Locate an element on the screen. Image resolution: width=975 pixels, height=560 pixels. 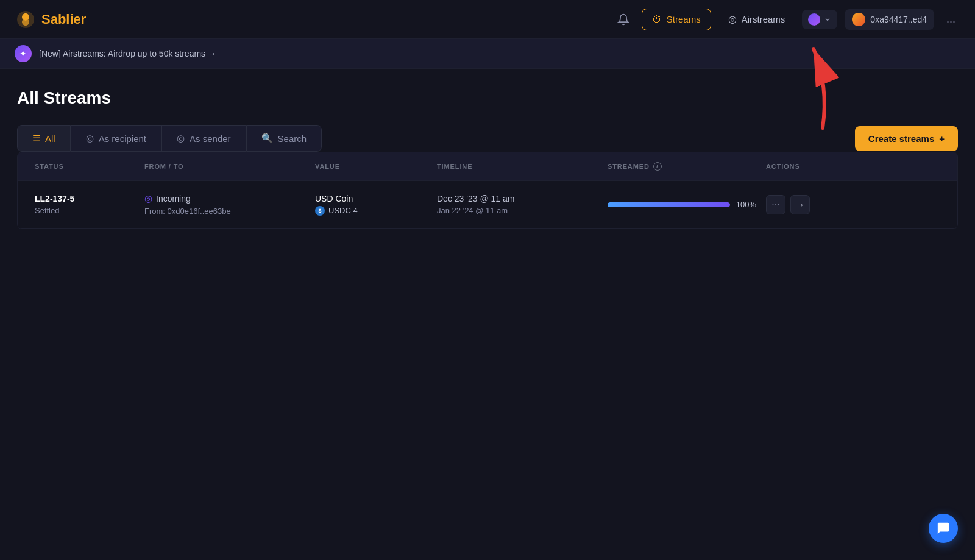
wallet-button: 0xa94417..ed4 is located at coordinates (890, 19).